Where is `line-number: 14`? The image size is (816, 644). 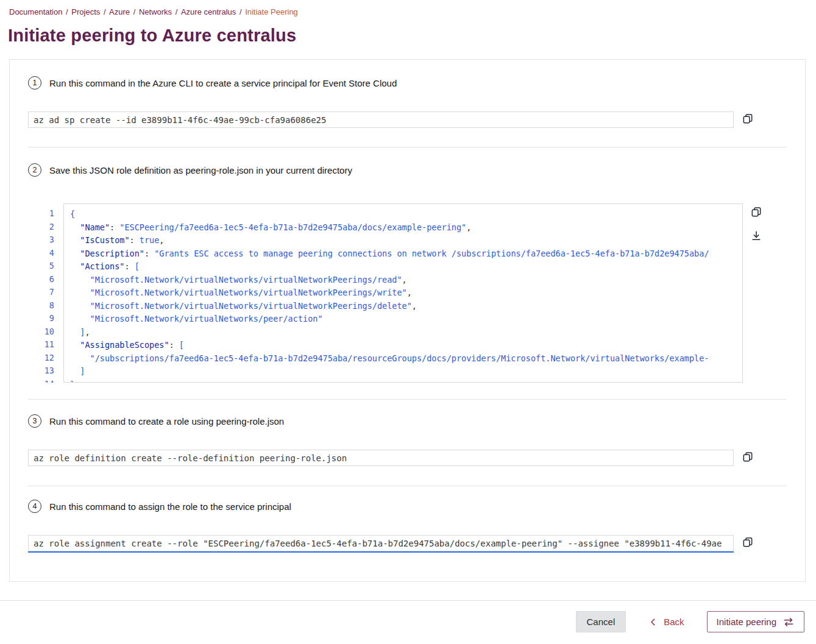 line-number: 14 is located at coordinates (41, 380).